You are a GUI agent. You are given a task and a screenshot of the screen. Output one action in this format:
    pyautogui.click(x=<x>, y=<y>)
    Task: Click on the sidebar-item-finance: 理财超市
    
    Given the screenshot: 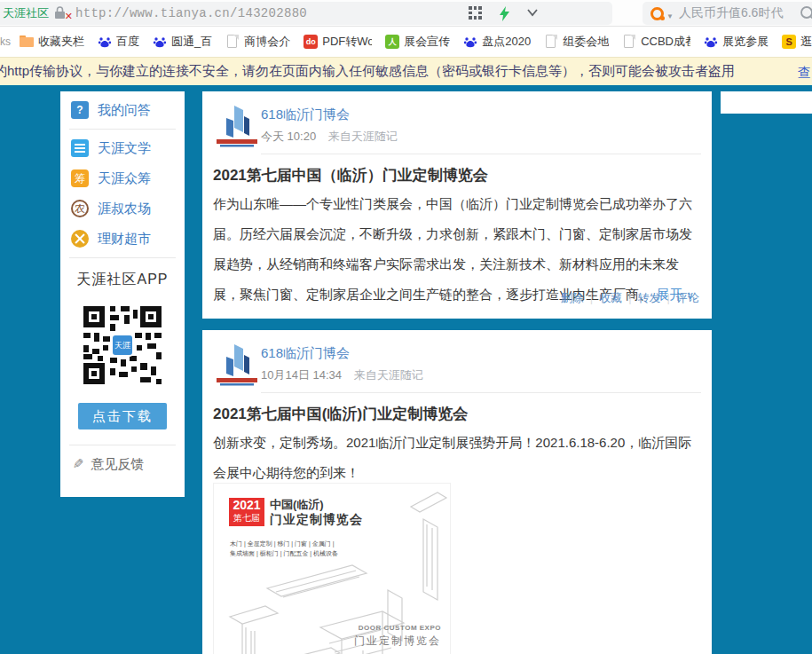 What is the action you would take?
    pyautogui.click(x=122, y=239)
    